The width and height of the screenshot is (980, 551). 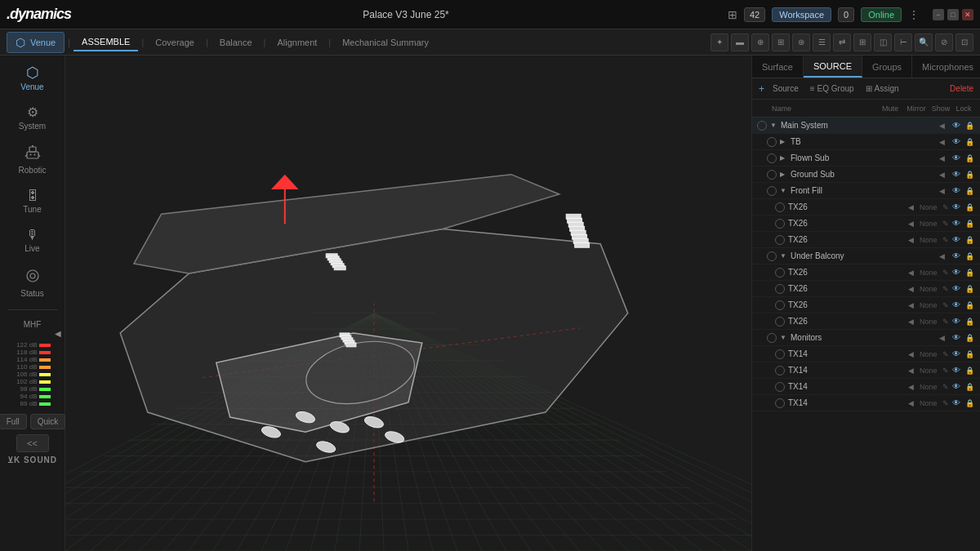 I want to click on delete-btn: Delete, so click(x=962, y=88).